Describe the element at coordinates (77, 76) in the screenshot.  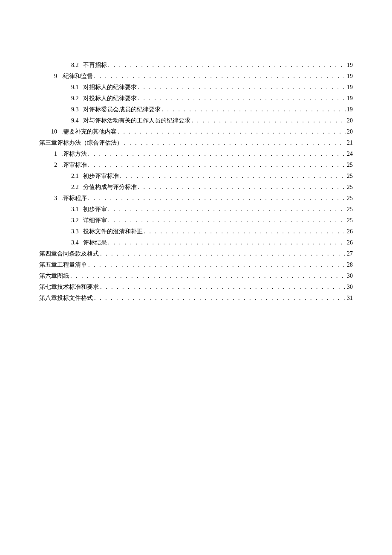
I see `toc-text: .纪律和监督` at that location.